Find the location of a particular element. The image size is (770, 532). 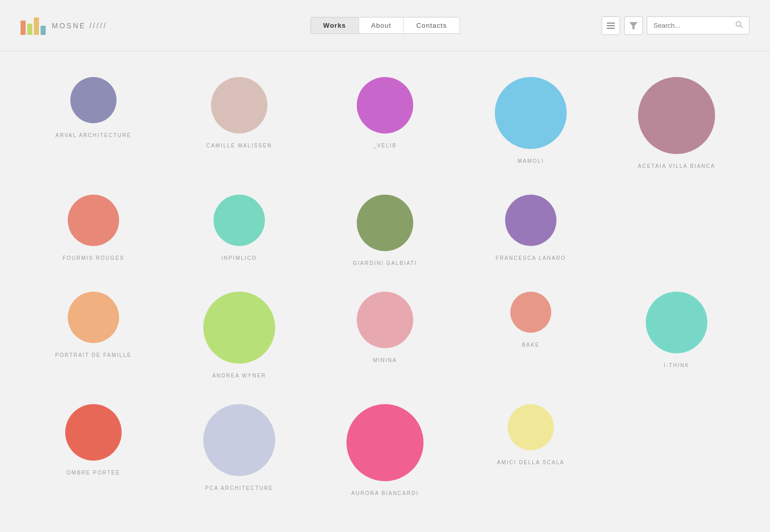

filter-icon is located at coordinates (633, 26).